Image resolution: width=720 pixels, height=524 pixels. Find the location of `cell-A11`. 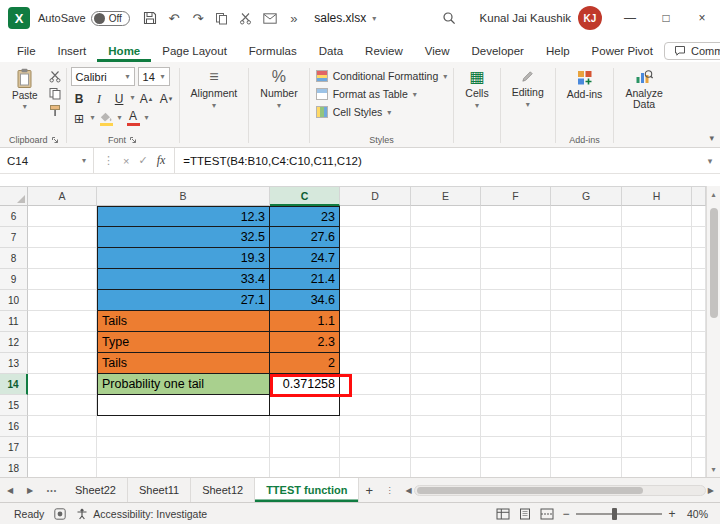

cell-A11 is located at coordinates (62, 322).